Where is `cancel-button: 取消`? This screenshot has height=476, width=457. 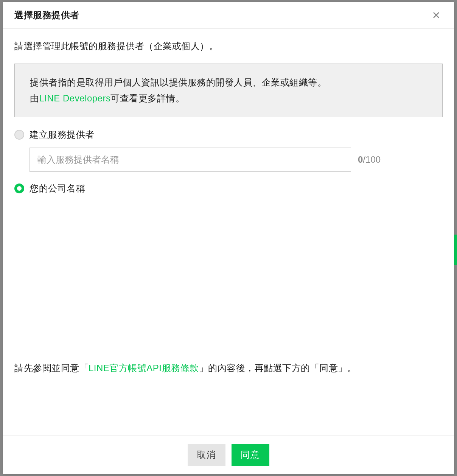 cancel-button: 取消 is located at coordinates (207, 455).